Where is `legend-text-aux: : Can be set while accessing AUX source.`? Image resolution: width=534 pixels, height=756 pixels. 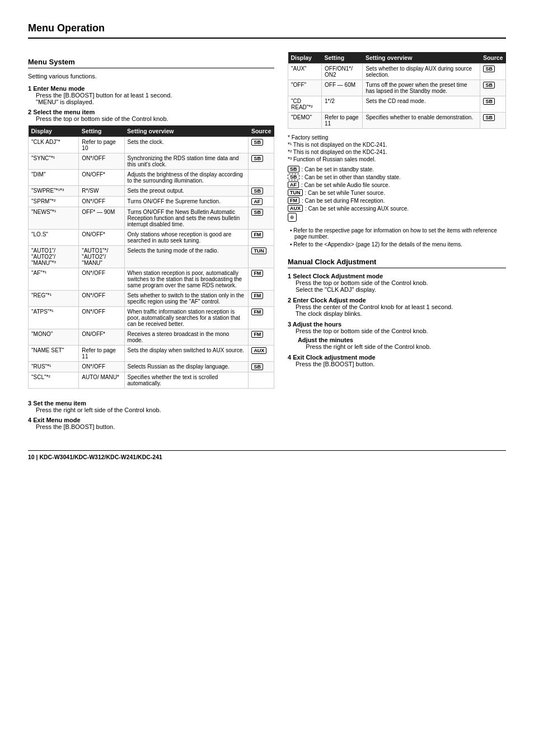 legend-text-aux: : Can be set while accessing AUX source. is located at coordinates (357, 208).